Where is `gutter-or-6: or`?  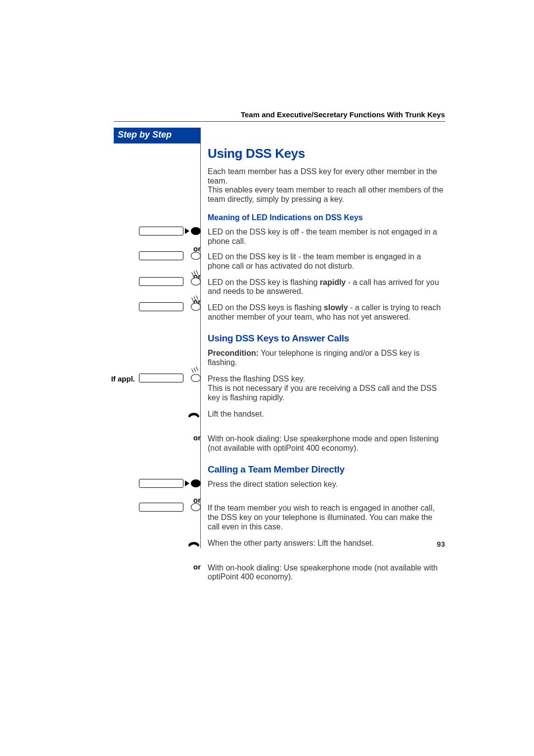
gutter-or-6: or is located at coordinates (151, 567).